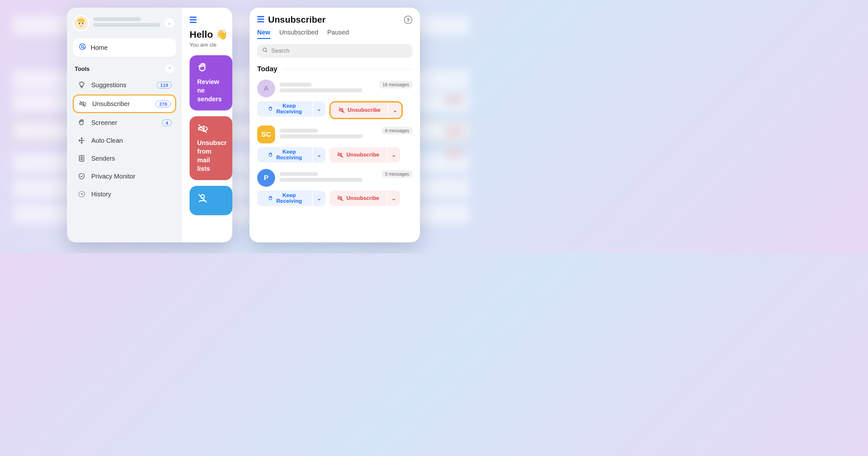  I want to click on home-label: Home, so click(99, 48).